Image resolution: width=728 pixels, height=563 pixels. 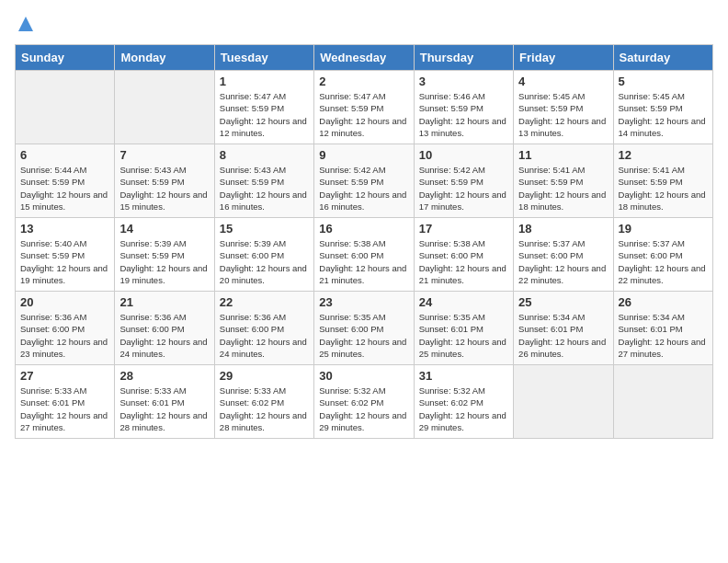 What do you see at coordinates (463, 114) in the screenshot?
I see `day-info: Sunrise: 5:46 AMSunset: 5:59 PMDaylight:…` at bounding box center [463, 114].